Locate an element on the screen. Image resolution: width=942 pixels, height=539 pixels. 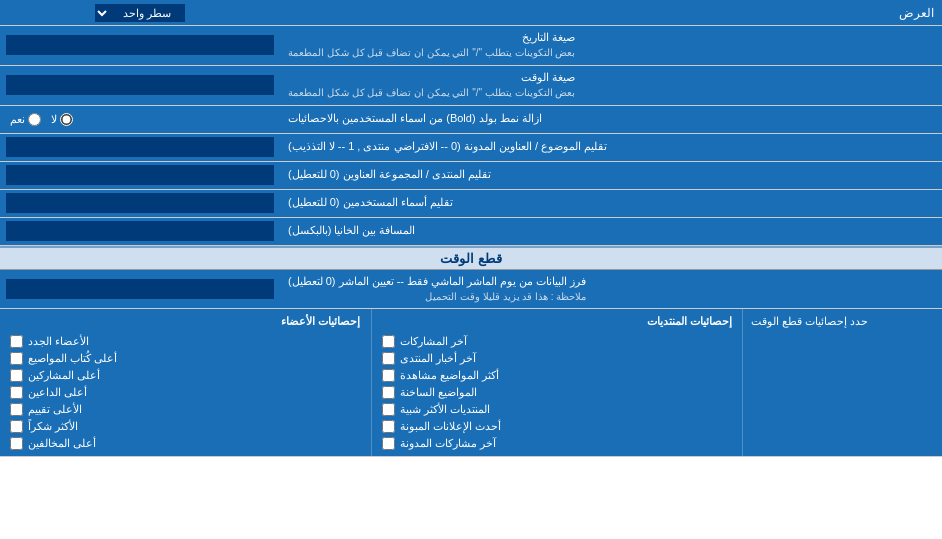
bold-yes-radio is located at coordinates (34, 120).